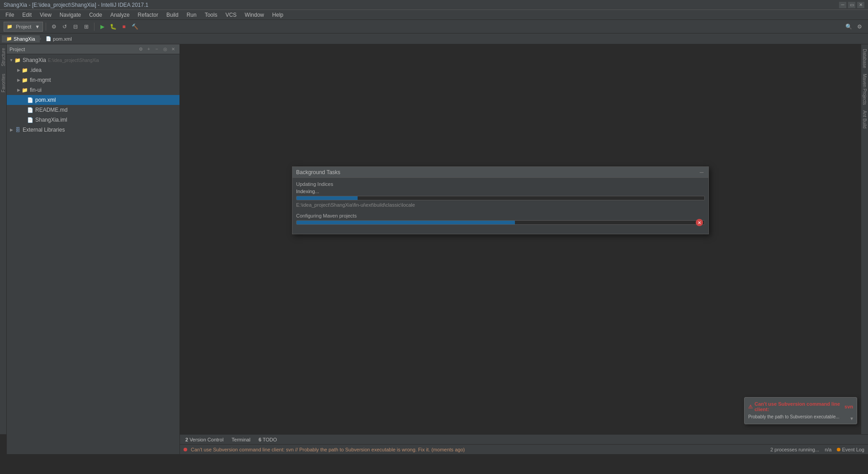 The width and height of the screenshot is (868, 474). I want to click on status-processes: 2 processes running..., so click(795, 450).